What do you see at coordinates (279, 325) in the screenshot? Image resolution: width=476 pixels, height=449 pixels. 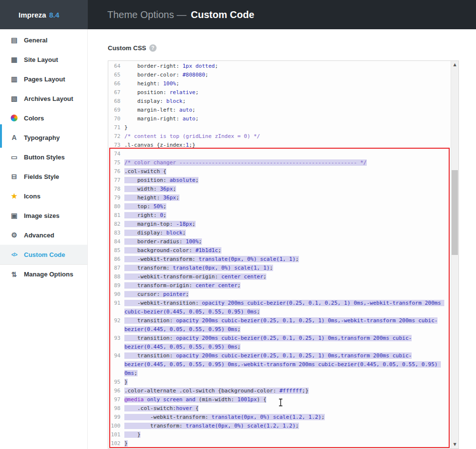 I see `code-line: 92 transition: opacity 200ms cubic-bezie…` at bounding box center [279, 325].